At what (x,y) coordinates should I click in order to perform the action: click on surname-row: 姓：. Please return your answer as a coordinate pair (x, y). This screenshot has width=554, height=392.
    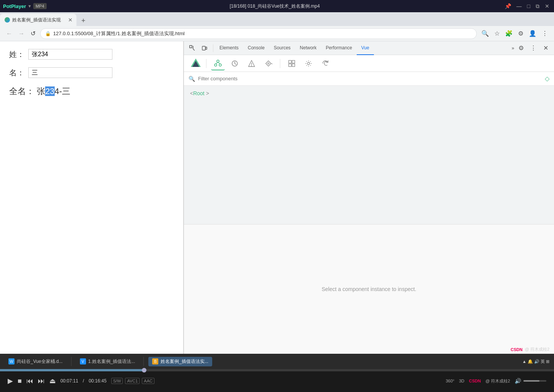
    Looking at the image, I should click on (92, 54).